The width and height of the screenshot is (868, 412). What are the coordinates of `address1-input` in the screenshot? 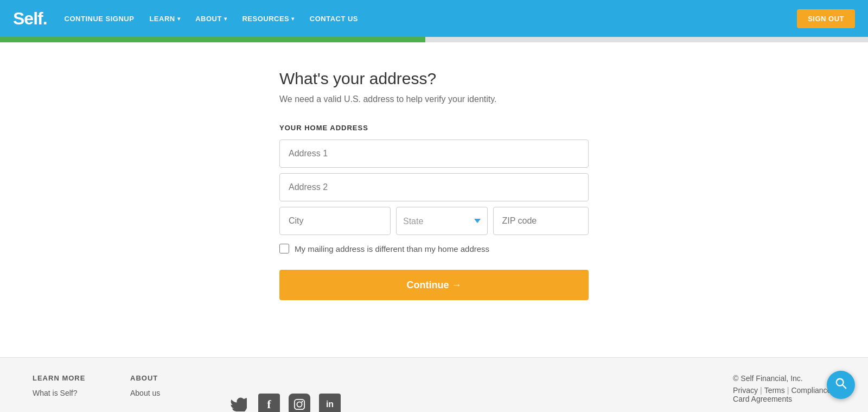 It's located at (434, 154).